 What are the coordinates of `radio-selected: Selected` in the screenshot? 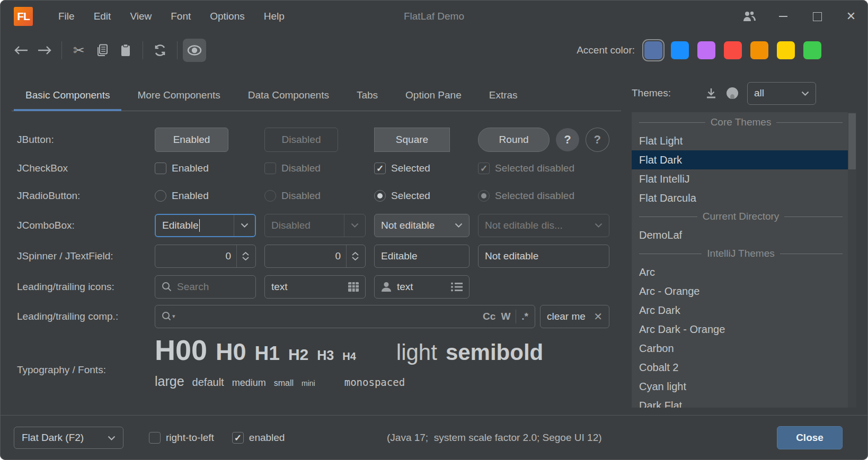 It's located at (422, 196).